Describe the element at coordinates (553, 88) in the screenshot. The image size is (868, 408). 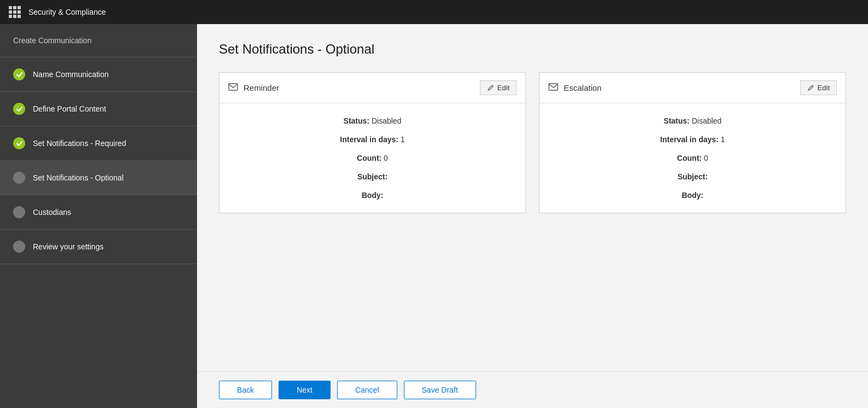
I see `escalation-mail-icon` at that location.